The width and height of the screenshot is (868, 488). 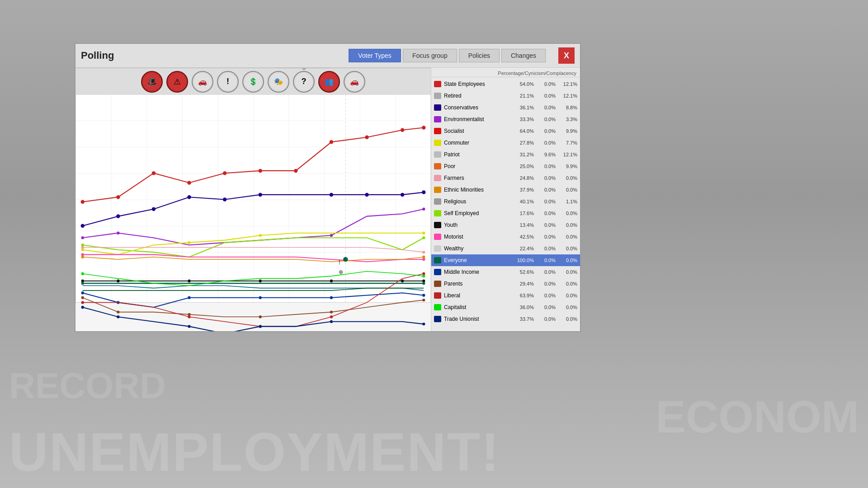 I want to click on policy-icon-2: ⚠, so click(x=177, y=82).